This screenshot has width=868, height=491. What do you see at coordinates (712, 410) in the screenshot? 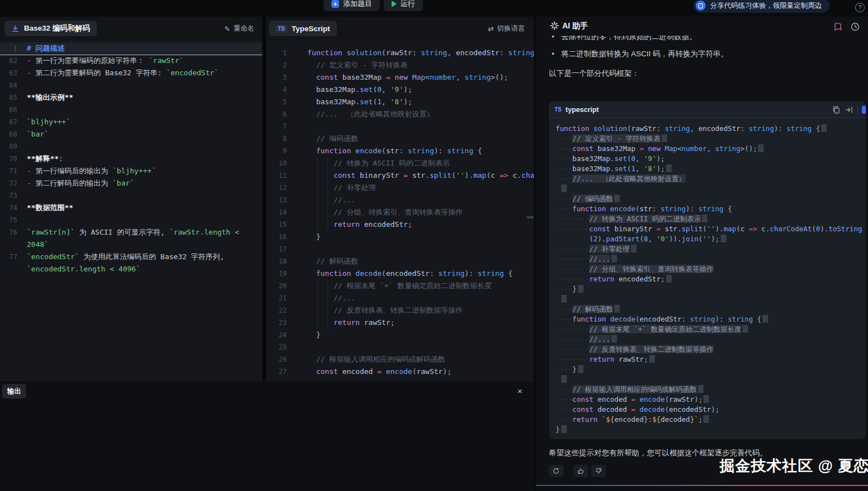
I see `ai-code-line: ····const decoded = decode(encodedStr);` at bounding box center [712, 410].